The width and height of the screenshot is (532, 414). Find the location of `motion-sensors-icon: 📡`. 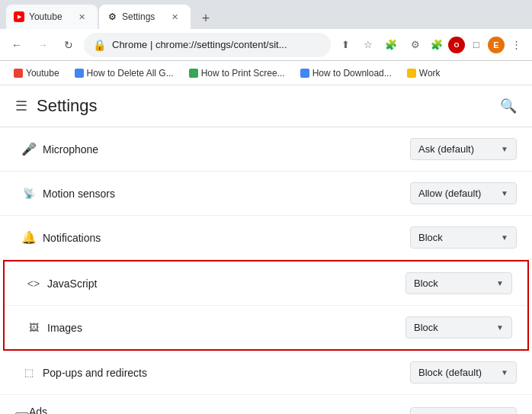

motion-sensors-icon: 📡 is located at coordinates (29, 194).